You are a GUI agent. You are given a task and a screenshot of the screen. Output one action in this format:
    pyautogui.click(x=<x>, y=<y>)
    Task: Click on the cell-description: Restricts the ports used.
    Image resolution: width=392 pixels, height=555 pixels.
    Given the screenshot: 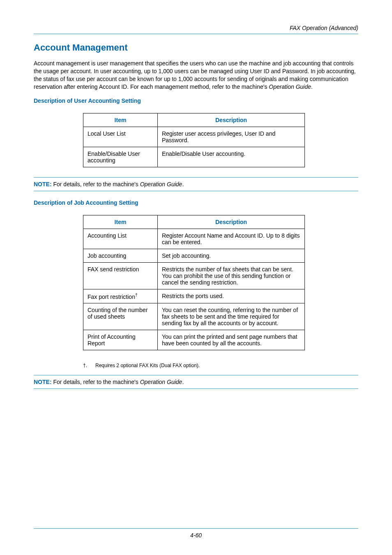 What is the action you would take?
    pyautogui.click(x=231, y=296)
    